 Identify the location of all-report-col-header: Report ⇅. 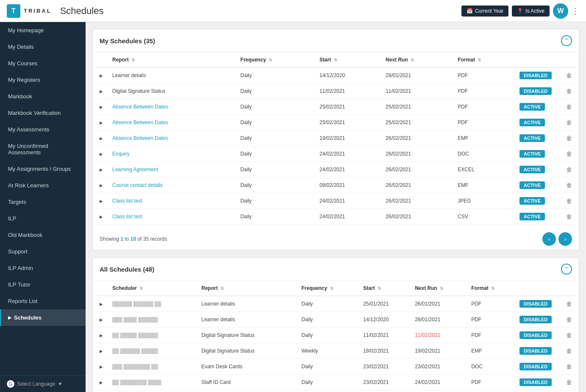
(248, 288).